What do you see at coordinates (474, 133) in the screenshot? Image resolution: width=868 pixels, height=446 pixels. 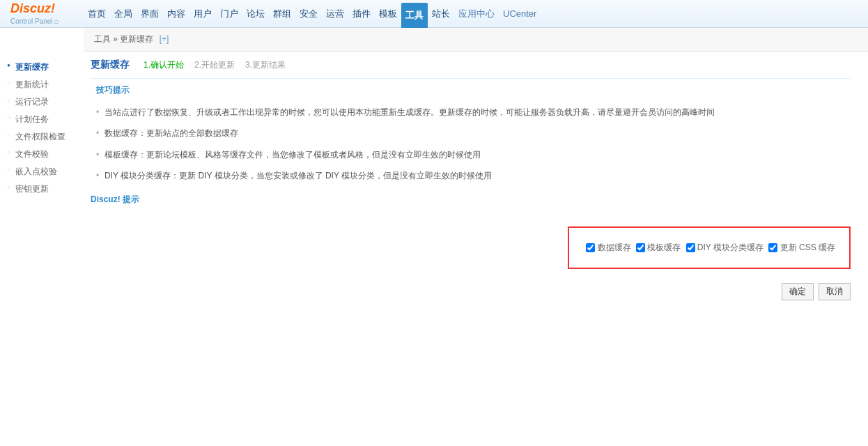 I see `tip-item: 数据缓存：更新站点的全部数据缓存` at bounding box center [474, 133].